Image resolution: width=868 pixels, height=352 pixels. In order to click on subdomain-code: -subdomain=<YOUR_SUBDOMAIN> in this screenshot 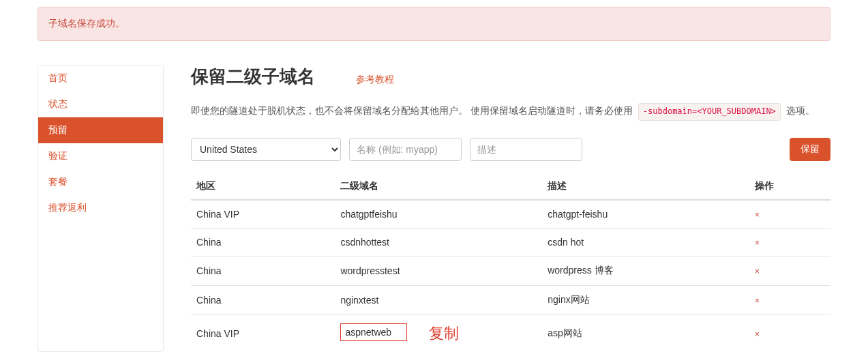, I will do `click(709, 112)`.